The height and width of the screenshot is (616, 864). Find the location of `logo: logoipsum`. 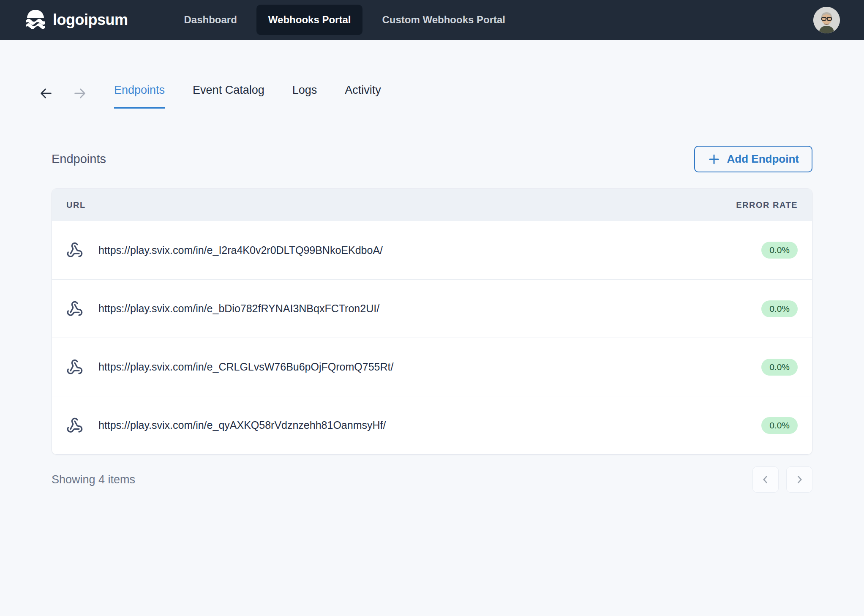

logo: logoipsum is located at coordinates (76, 20).